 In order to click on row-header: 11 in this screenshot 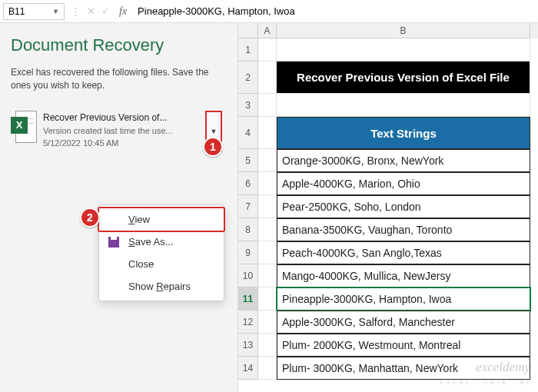, I will do `click(248, 299)`.